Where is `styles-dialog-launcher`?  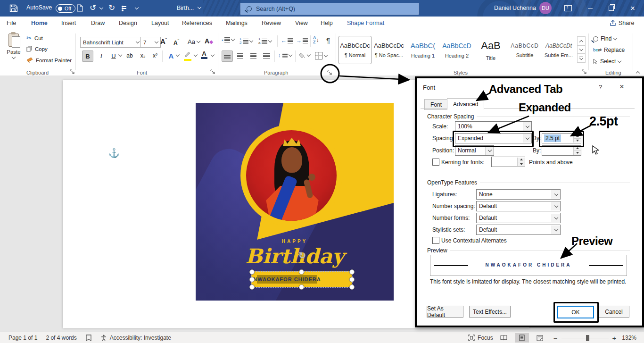
styles-dialog-launcher is located at coordinates (585, 72).